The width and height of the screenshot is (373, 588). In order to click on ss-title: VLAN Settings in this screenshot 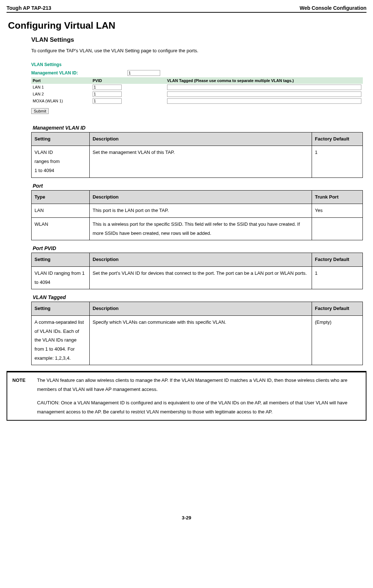, I will do `click(197, 65)`.